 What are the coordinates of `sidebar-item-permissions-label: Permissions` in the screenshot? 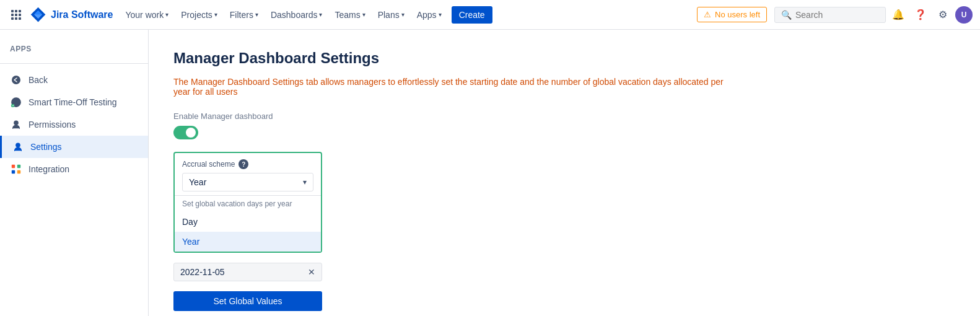 It's located at (52, 125).